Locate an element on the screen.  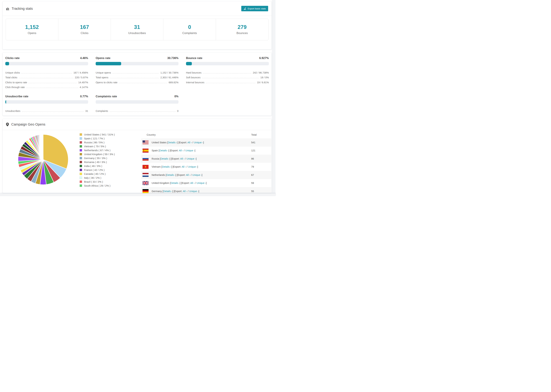
geo-opens-pie-chart is located at coordinates (43, 160).